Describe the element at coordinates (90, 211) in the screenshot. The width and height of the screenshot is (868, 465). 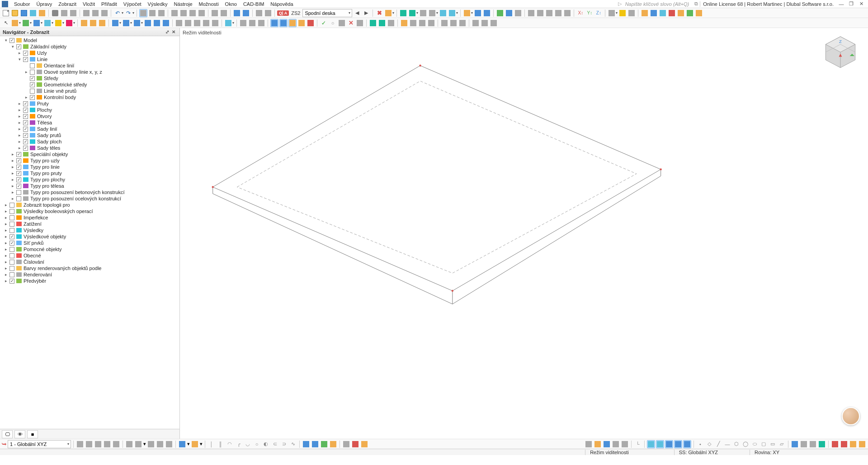
I see `tree-item: ▸Výsledky booleovských operací` at that location.